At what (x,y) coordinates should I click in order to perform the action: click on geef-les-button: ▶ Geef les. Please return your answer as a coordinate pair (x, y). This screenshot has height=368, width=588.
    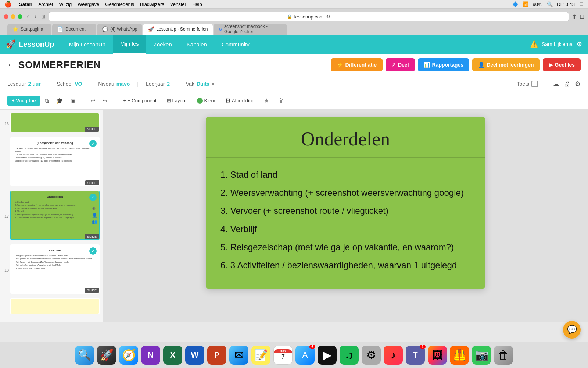
    Looking at the image, I should click on (562, 65).